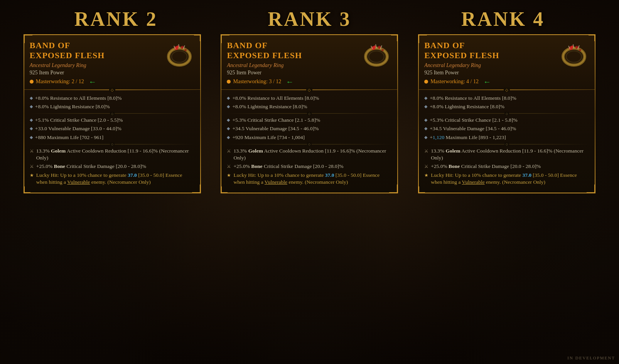 This screenshot has width=619, height=364. Describe the element at coordinates (527, 175) in the screenshot. I see `lucky-highlight: 37.0` at that location.